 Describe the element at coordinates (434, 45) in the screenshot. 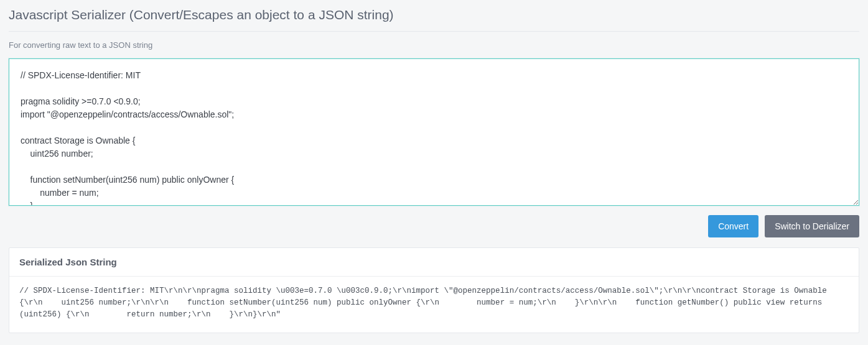

I see `subtitle-text: For converting raw text to a JSON string` at that location.